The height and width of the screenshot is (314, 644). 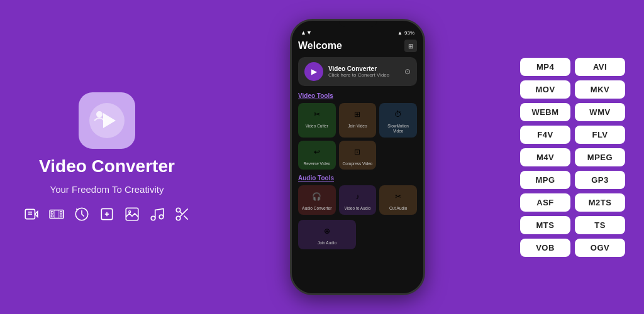 What do you see at coordinates (600, 157) in the screenshot?
I see `format-badge-mpeg: MPEG` at bounding box center [600, 157].